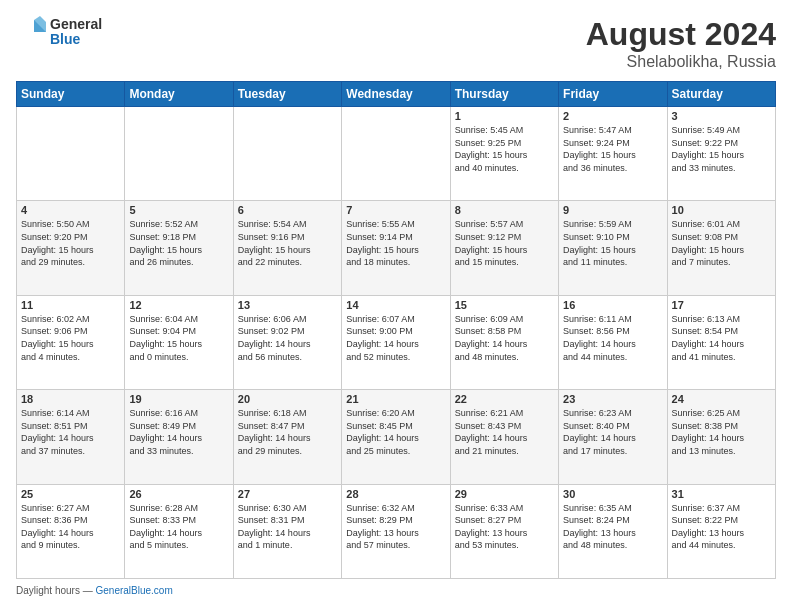 Image resolution: width=792 pixels, height=612 pixels. What do you see at coordinates (721, 531) in the screenshot?
I see `calendar-cell: 31Sunrise: 6:37 AM Sunset: 8:22 PM Dayli…` at bounding box center [721, 531].